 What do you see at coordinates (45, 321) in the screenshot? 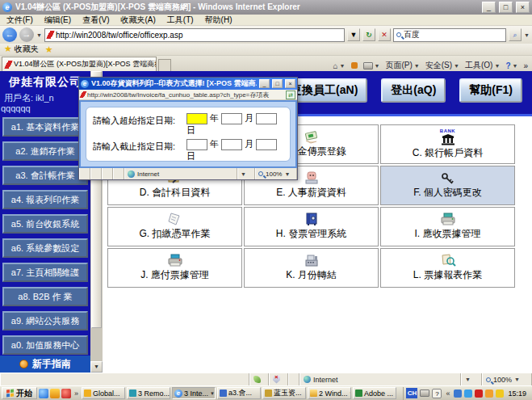
I see `sidebar-item-public-service: a9. 網站公共服務` at bounding box center [45, 321].